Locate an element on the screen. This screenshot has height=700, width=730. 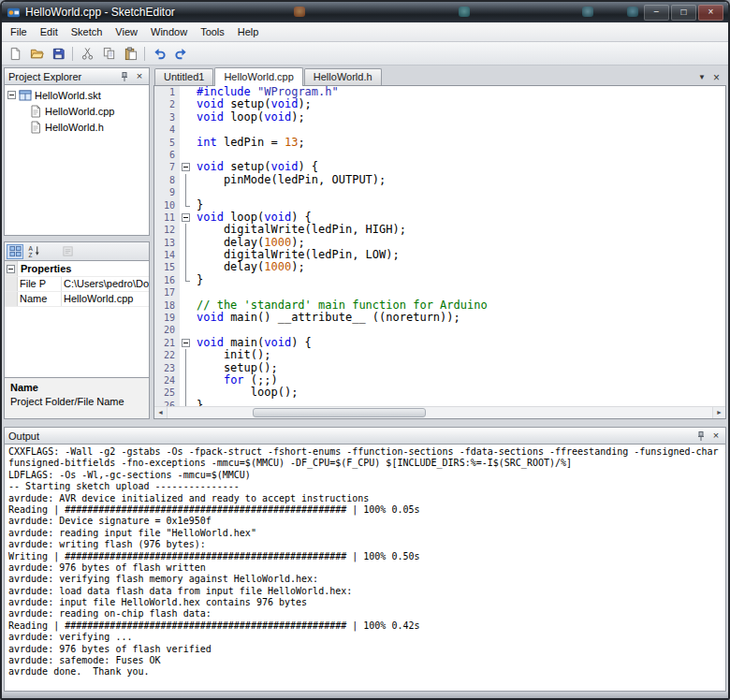
code-text: void loop(void); is located at coordinates (249, 118).